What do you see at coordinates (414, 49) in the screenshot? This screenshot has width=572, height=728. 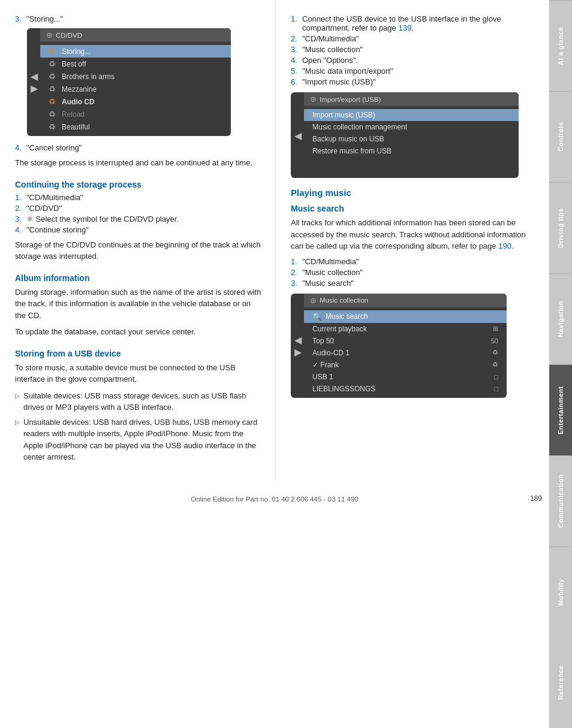 I see `usb-step-3: 3. "Music collection"` at bounding box center [414, 49].